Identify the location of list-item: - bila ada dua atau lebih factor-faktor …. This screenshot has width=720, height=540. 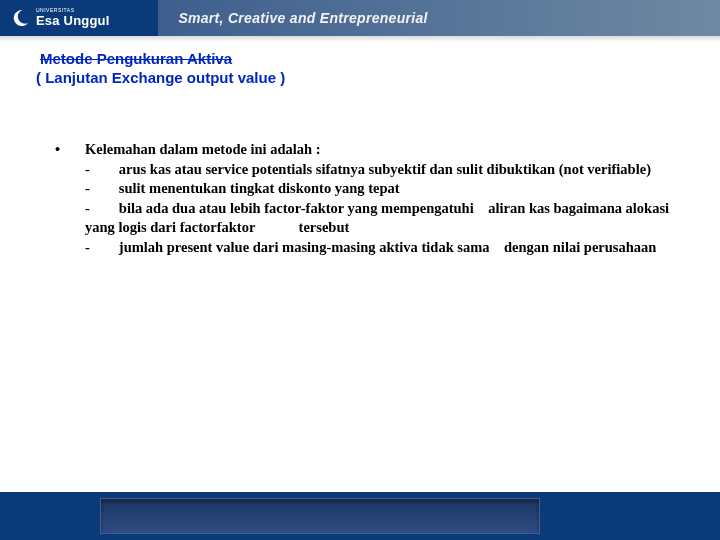
(388, 218).